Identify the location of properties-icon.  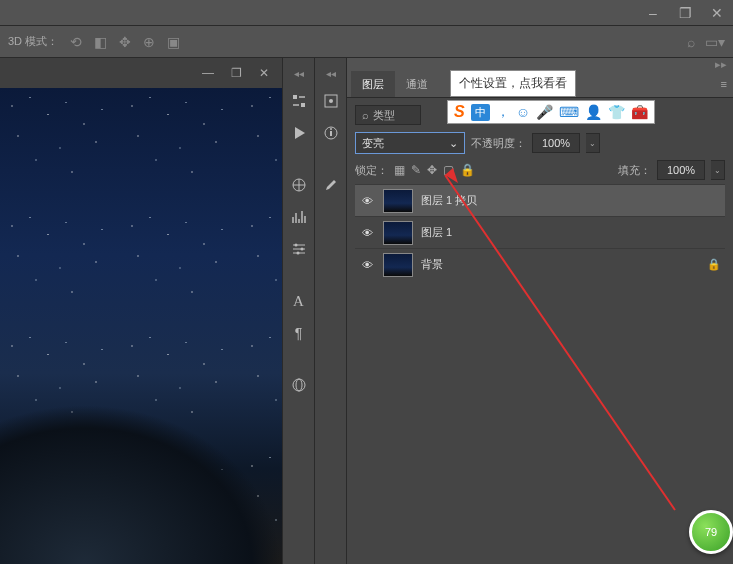
(331, 101).